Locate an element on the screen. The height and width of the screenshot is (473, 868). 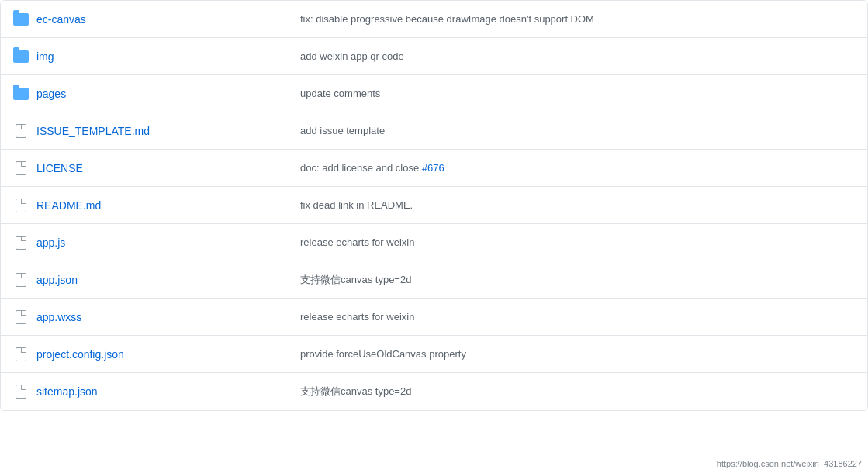
watermark: https://blog.csdn.net/weixin_43186227 is located at coordinates (790, 464).